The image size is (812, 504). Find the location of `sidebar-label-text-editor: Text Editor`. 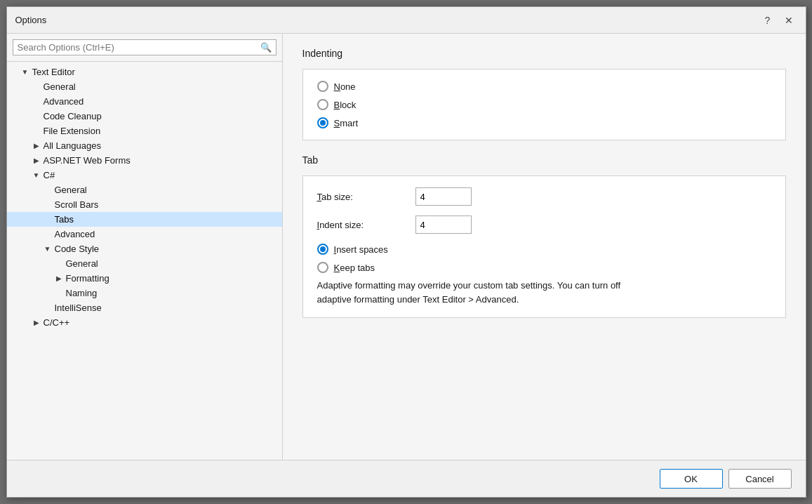

sidebar-label-text-editor: Text Editor is located at coordinates (53, 72).